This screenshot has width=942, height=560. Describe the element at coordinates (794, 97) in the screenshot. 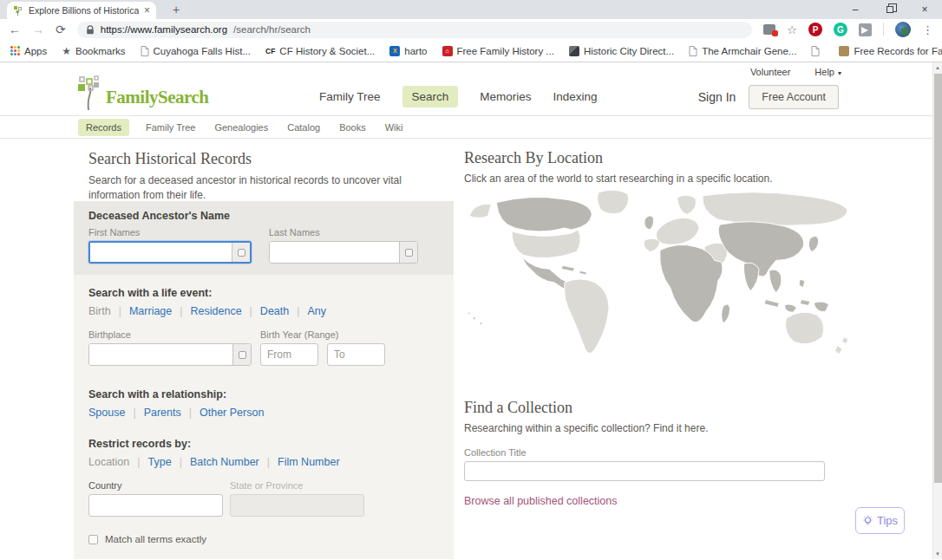

I see `free-account-button: Free Account` at that location.